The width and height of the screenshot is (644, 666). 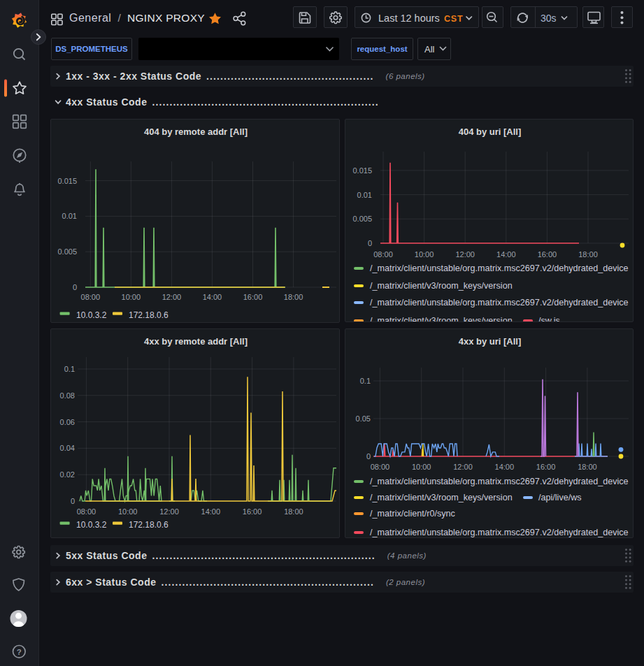 I want to click on svg-text: 0.04, so click(x=67, y=448).